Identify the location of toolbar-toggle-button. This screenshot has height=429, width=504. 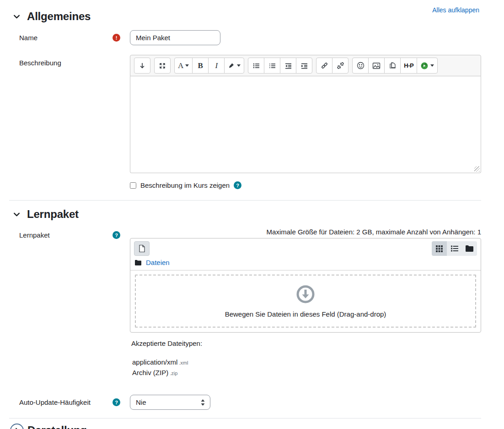
(142, 66).